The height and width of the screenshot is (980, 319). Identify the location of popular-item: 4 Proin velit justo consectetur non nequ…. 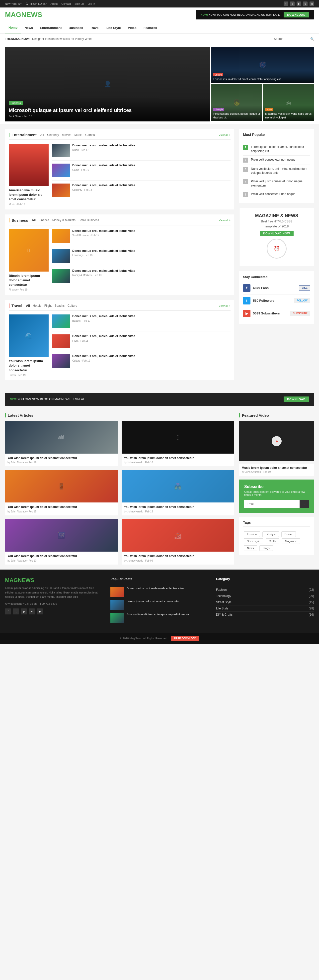
(277, 183).